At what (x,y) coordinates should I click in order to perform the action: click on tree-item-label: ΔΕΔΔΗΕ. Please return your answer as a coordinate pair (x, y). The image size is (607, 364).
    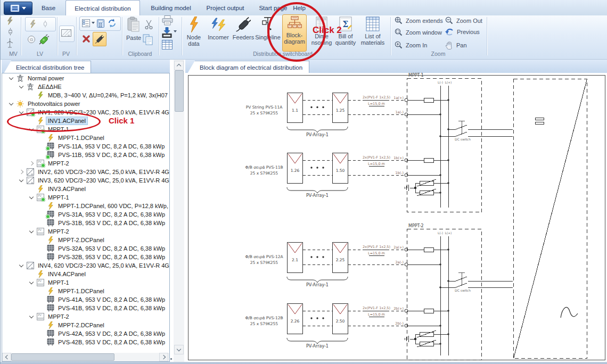
    Looking at the image, I should click on (50, 87).